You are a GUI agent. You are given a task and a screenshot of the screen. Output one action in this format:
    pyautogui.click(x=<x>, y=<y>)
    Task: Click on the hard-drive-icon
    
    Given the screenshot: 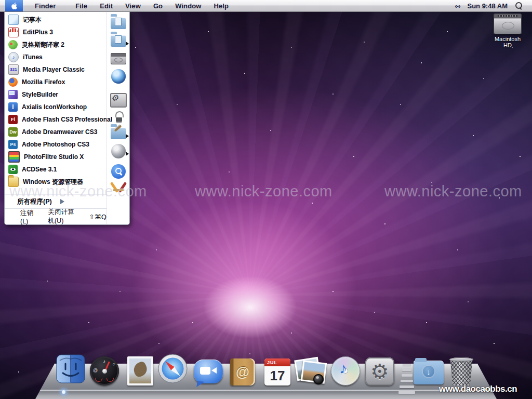 What is the action you would take?
    pyautogui.click(x=508, y=24)
    